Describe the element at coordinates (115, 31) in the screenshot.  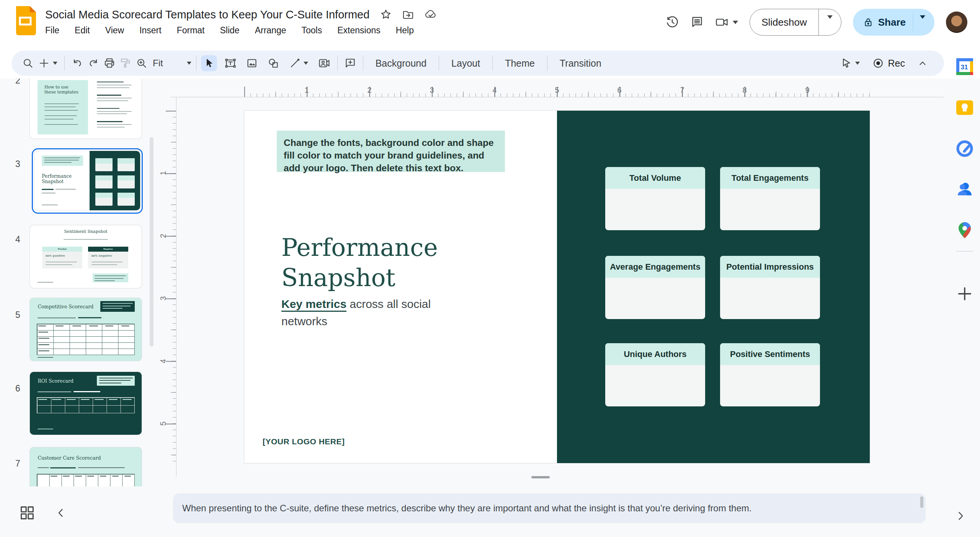
I see `menu-view: View` at that location.